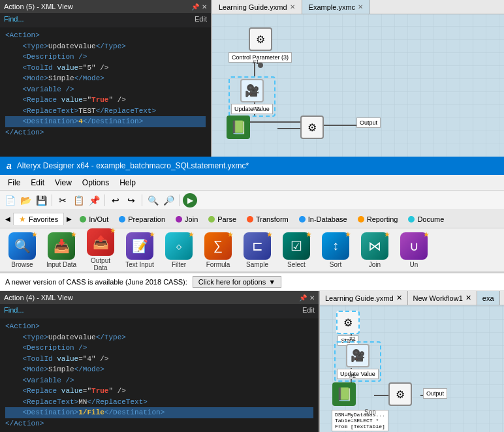 The height and width of the screenshot is (432, 504). I want to click on palette-tab-inout: In/Out, so click(94, 219).